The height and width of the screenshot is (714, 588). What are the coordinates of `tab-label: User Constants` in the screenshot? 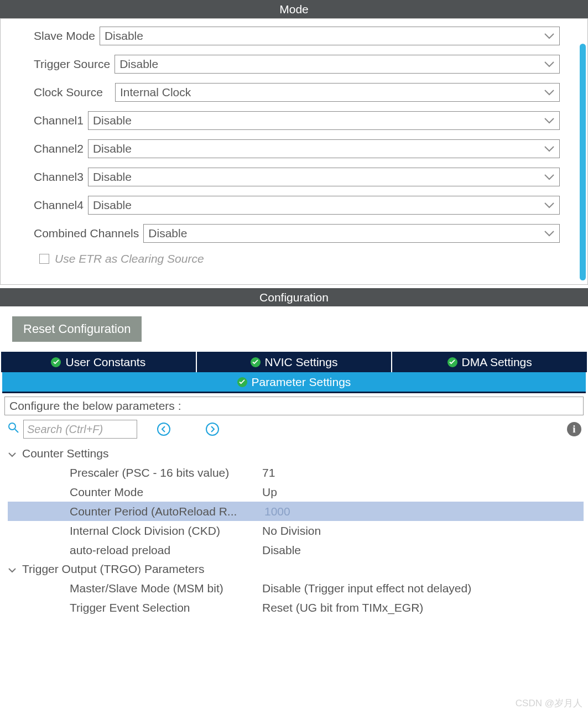 It's located at (105, 362).